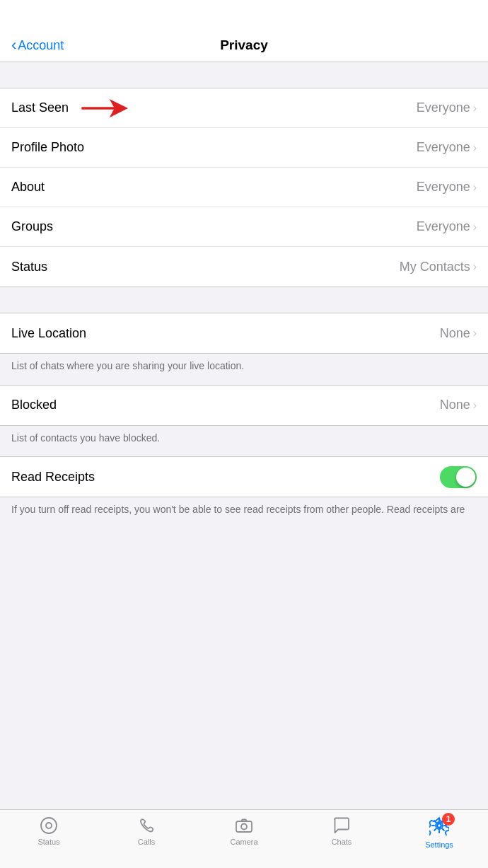  What do you see at coordinates (103, 108) in the screenshot?
I see `red-arrow-icon` at bounding box center [103, 108].